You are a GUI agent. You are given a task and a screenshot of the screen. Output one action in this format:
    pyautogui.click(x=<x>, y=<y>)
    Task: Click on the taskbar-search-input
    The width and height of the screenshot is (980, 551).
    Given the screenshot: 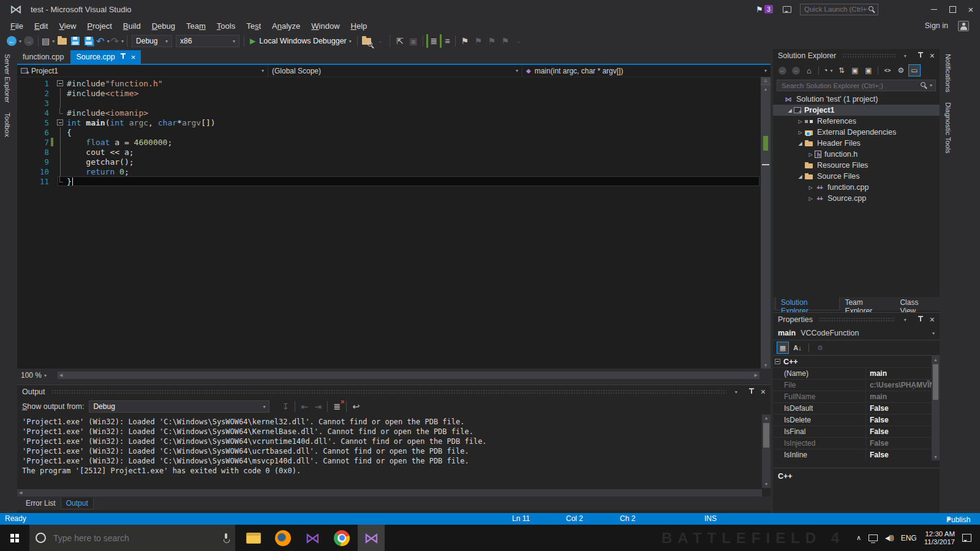 What is the action you would take?
    pyautogui.click(x=137, y=538)
    